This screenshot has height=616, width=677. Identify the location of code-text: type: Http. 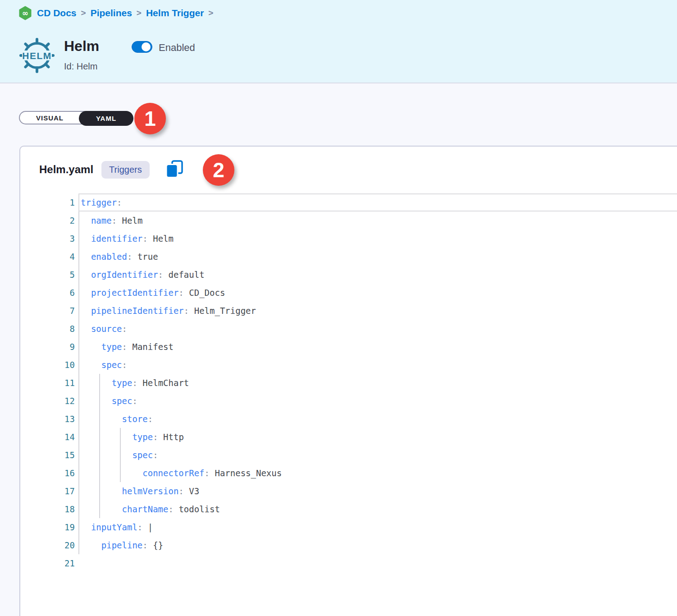
(378, 437).